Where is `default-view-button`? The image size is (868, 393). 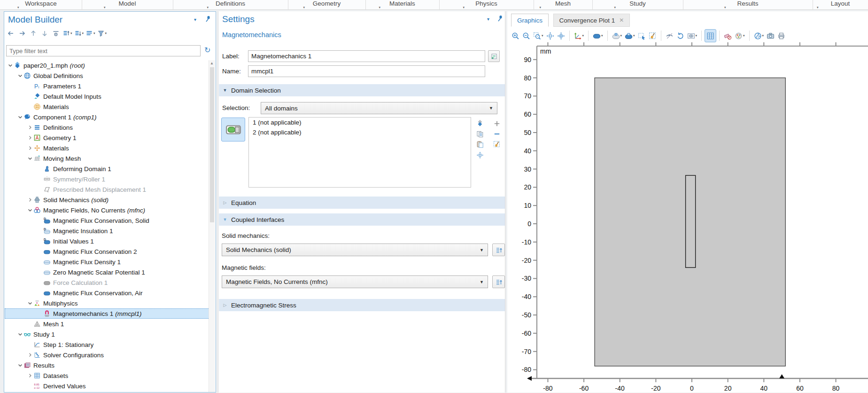 default-view-button is located at coordinates (561, 36).